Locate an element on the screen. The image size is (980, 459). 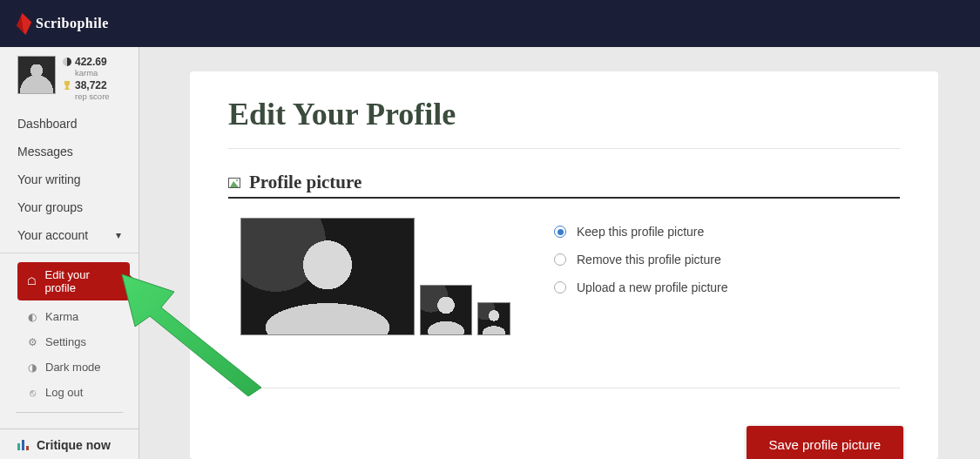
save-profile-picture-button: Save profile picture is located at coordinates (825, 442).